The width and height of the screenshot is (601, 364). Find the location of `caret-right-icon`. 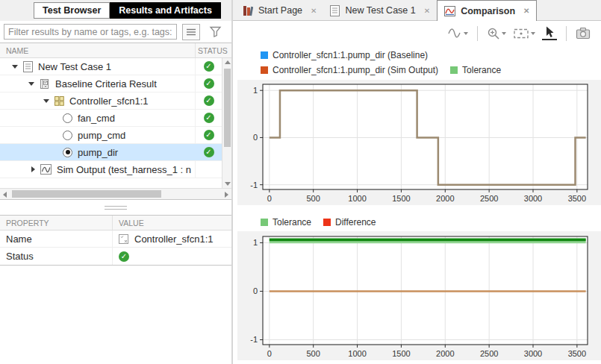

caret-right-icon is located at coordinates (33, 169).